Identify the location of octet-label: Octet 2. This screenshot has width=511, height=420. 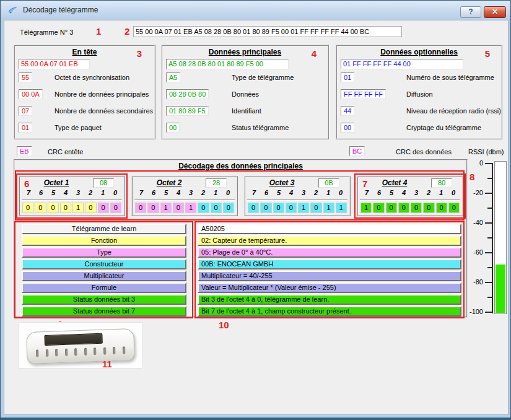
(169, 183).